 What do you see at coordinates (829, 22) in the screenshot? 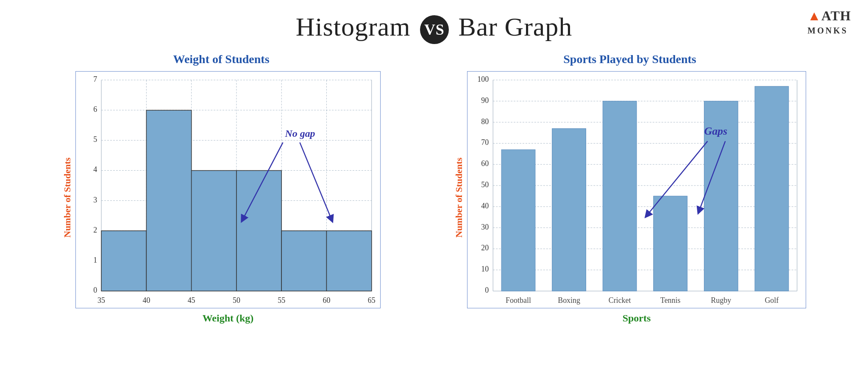
I see `math-monks-logo: ▲ATH MONKS` at bounding box center [829, 22].